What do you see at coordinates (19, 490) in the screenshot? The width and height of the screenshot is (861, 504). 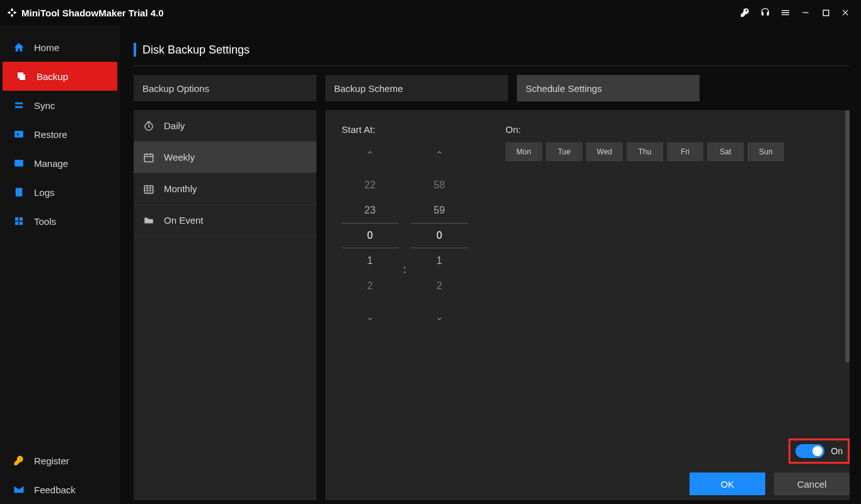 I see `mail-icon` at bounding box center [19, 490].